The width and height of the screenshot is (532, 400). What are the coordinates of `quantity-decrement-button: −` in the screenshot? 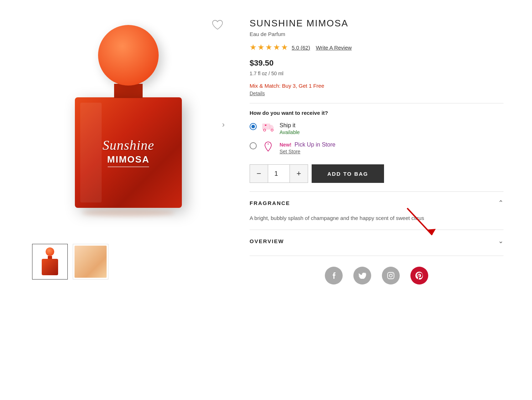 It's located at (259, 174).